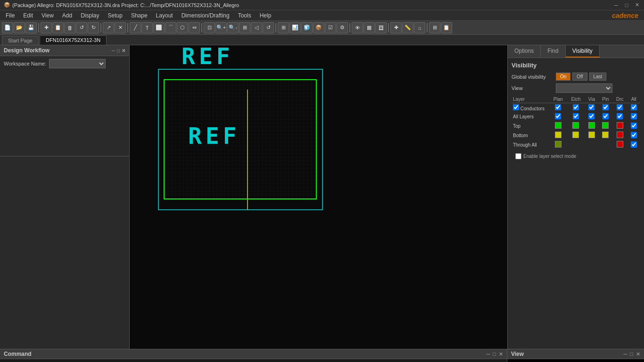 The height and width of the screenshot is (362, 644). I want to click on alllayers-pin, so click(605, 116).